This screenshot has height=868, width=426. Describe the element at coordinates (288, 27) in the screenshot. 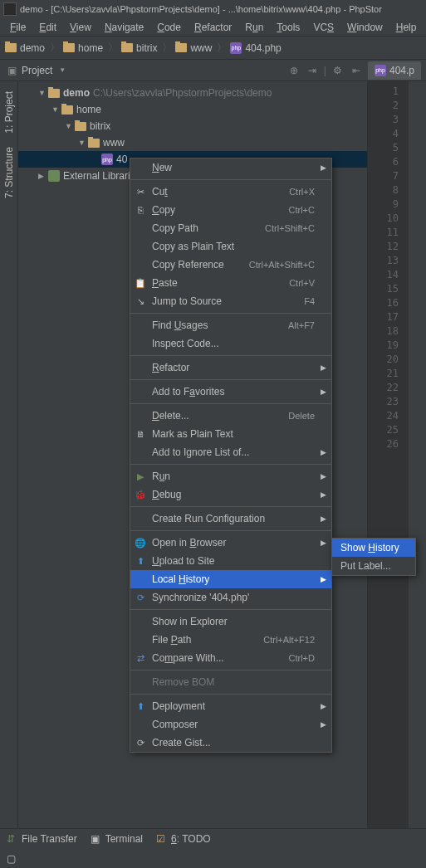

I see `menu-tools: Tools` at that location.